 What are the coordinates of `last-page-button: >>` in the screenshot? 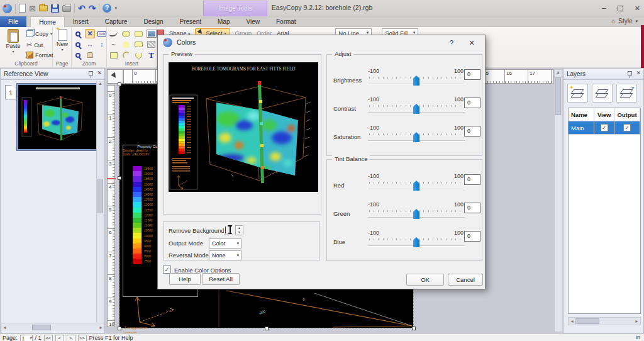 It's located at (82, 338).